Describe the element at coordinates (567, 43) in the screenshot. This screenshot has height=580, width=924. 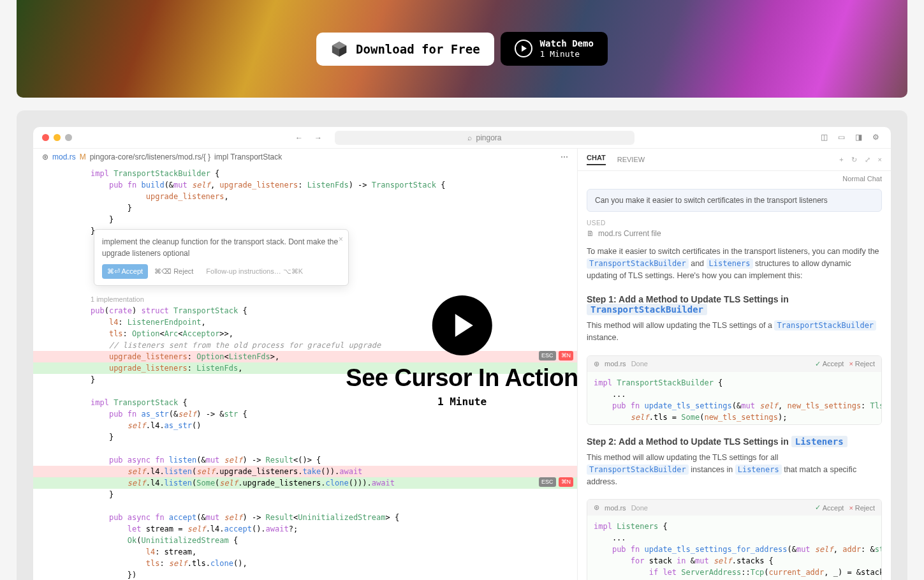
I see `demo-title: Watch Demo` at that location.